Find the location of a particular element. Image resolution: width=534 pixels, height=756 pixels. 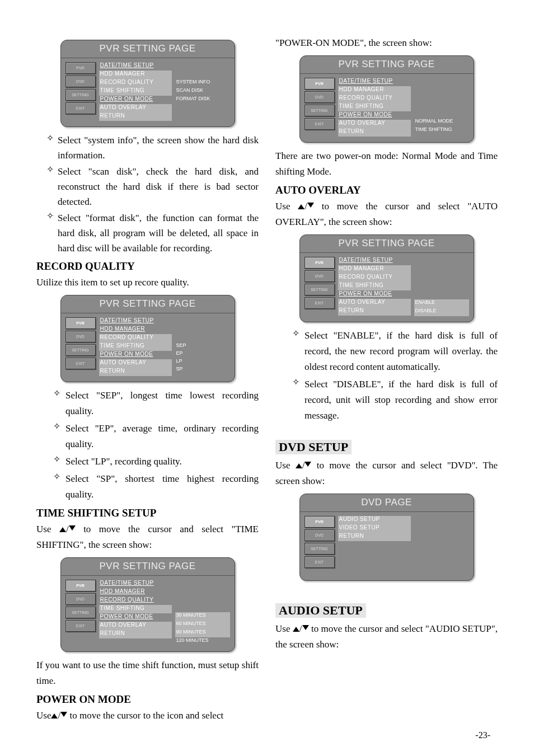

bullet: ✧Select "EP", average time, ordinary rec… is located at coordinates (148, 436).